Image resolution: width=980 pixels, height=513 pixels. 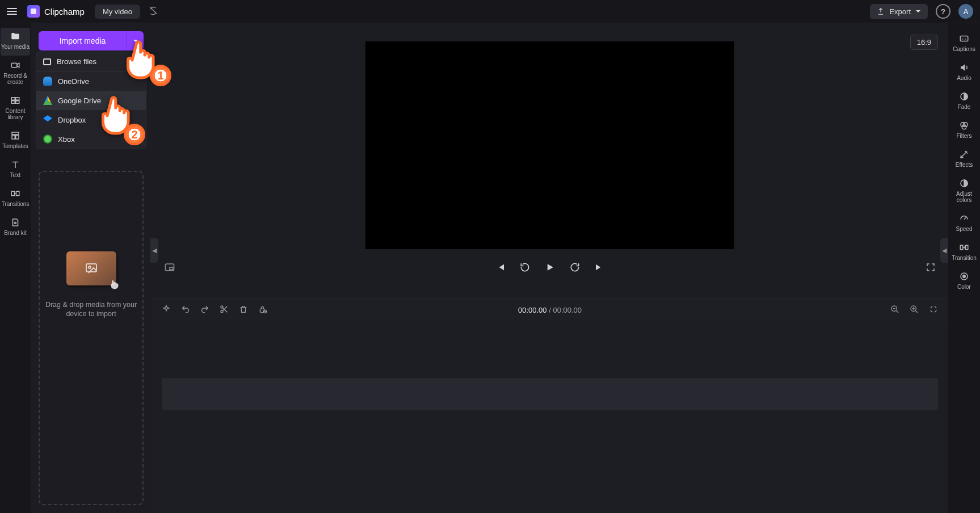 What do you see at coordinates (91, 268) in the screenshot?
I see `image-icon` at bounding box center [91, 268].